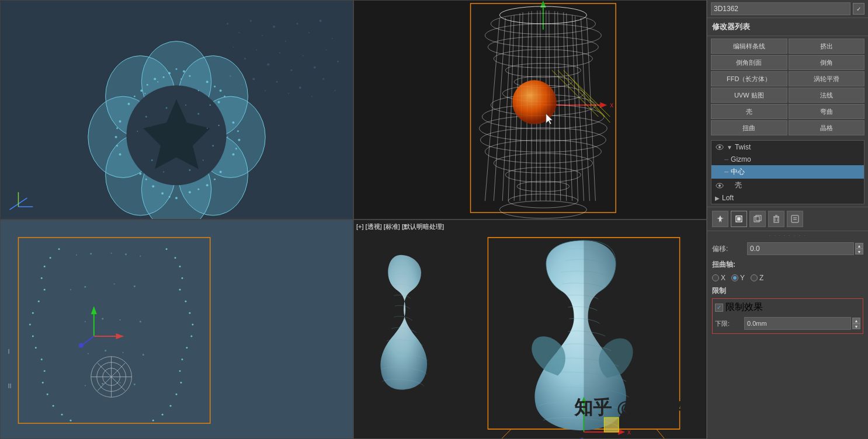 The height and width of the screenshot is (439, 868). Describe the element at coordinates (787, 219) in the screenshot. I see `stack-toolbar` at that location.